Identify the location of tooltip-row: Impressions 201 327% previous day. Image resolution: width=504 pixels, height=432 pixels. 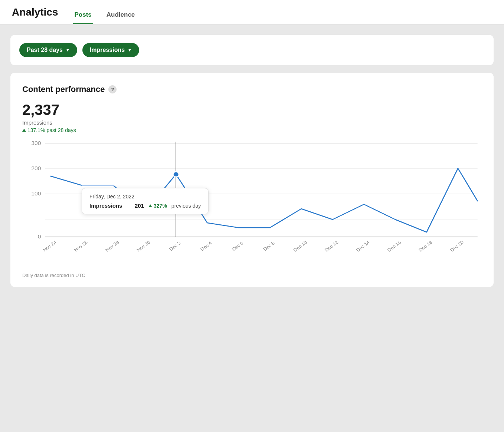
(145, 205).